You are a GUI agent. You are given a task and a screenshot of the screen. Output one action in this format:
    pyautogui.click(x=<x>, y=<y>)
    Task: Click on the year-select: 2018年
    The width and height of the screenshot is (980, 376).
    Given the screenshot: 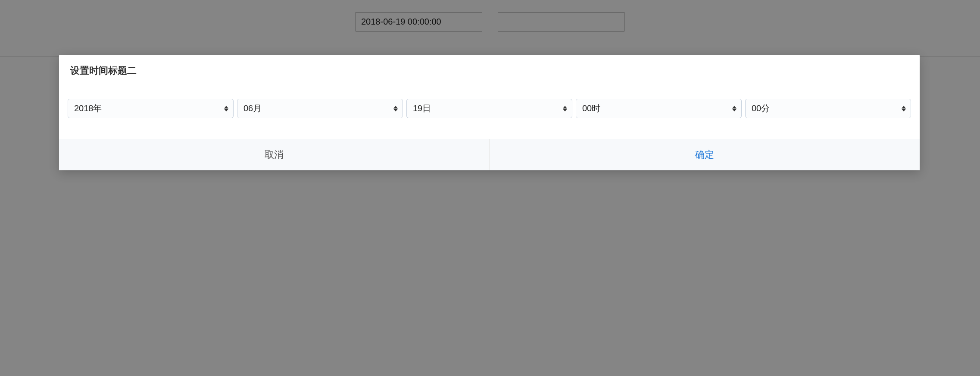 What is the action you would take?
    pyautogui.click(x=151, y=109)
    